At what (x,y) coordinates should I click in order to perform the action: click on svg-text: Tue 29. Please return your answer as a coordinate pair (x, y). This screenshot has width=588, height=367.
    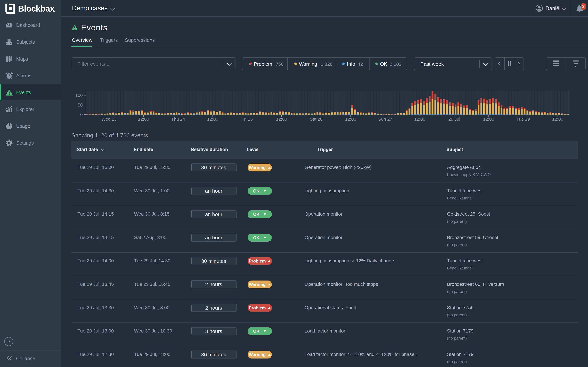
    Looking at the image, I should click on (523, 118).